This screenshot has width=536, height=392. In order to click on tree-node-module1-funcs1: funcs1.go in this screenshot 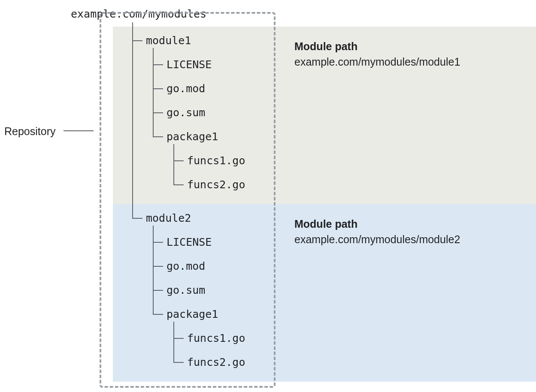, I will do `click(216, 160)`.